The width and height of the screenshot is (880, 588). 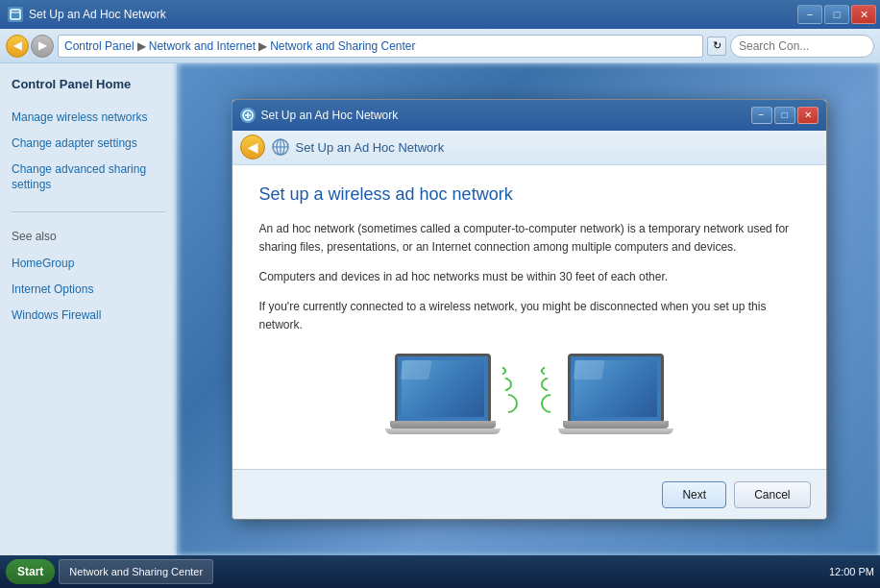 I want to click on dialog-nav: ◀ Set Up an Ad Hoc Network, so click(x=529, y=148).